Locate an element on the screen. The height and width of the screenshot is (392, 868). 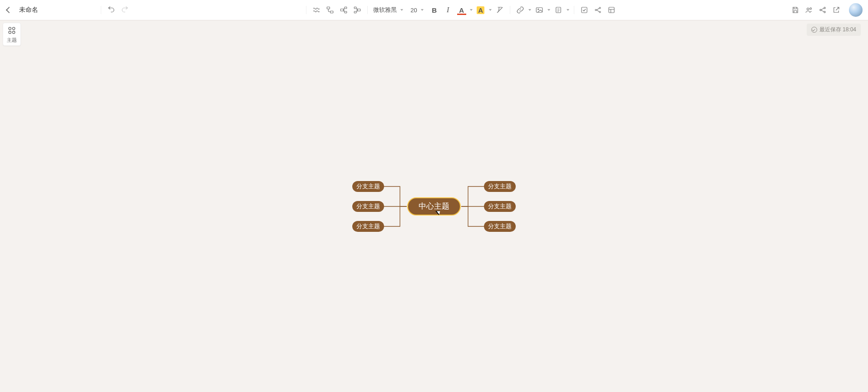
font-color-button: A is located at coordinates (462, 10).